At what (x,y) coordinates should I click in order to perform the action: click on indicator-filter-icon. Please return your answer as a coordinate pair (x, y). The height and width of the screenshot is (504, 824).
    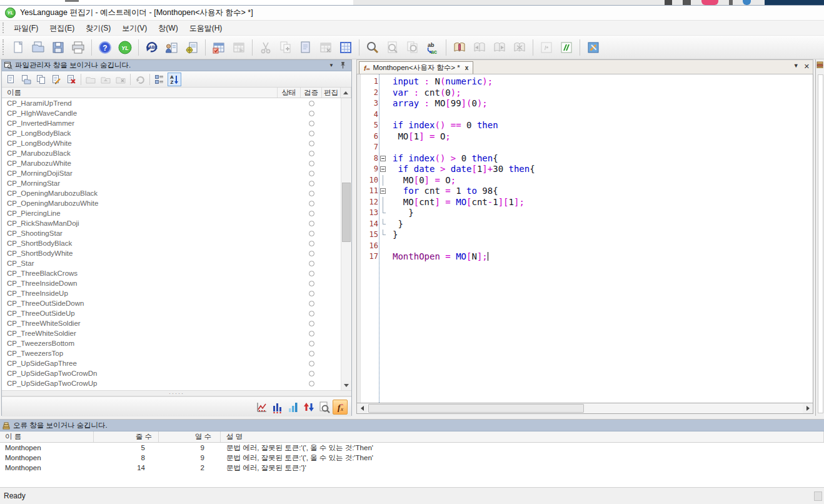
    Looking at the image, I should click on (262, 407).